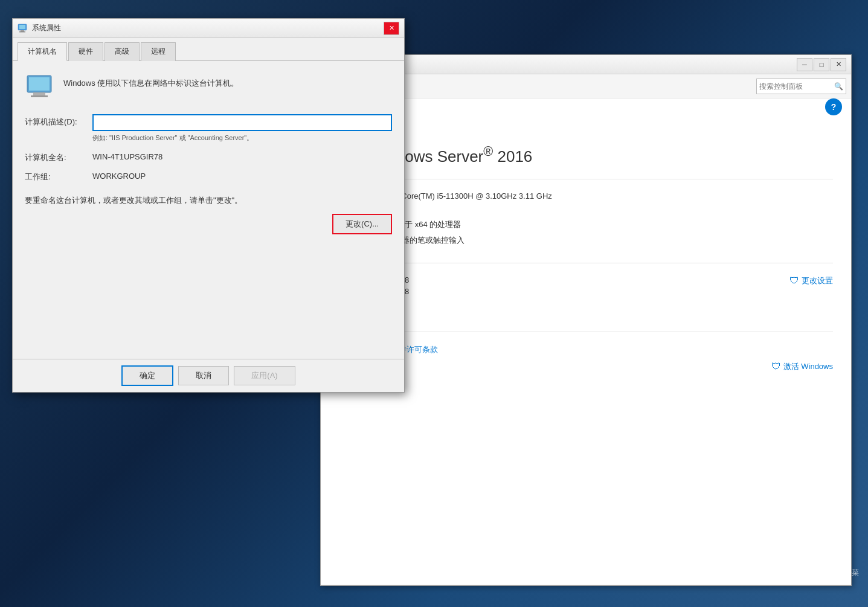 The height and width of the screenshot is (607, 868). What do you see at coordinates (817, 281) in the screenshot?
I see `cp-change-settings-text: 更改设置` at bounding box center [817, 281].